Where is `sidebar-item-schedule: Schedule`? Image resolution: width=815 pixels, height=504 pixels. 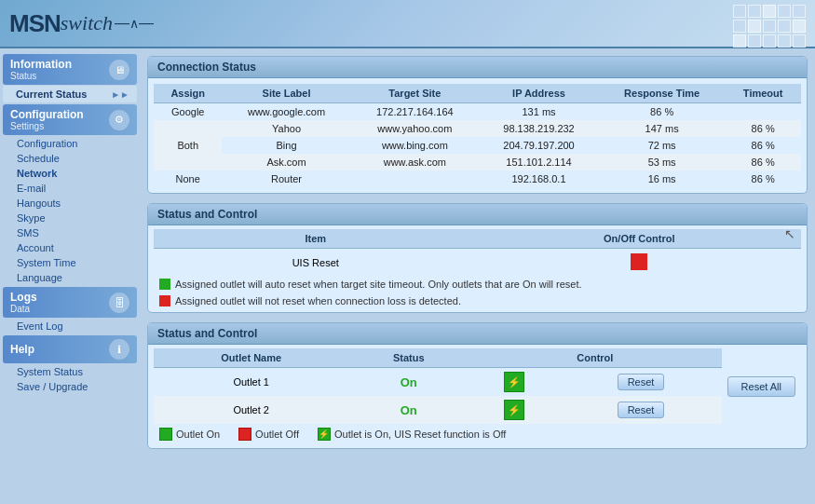
sidebar-item-schedule: Schedule is located at coordinates (70, 158).